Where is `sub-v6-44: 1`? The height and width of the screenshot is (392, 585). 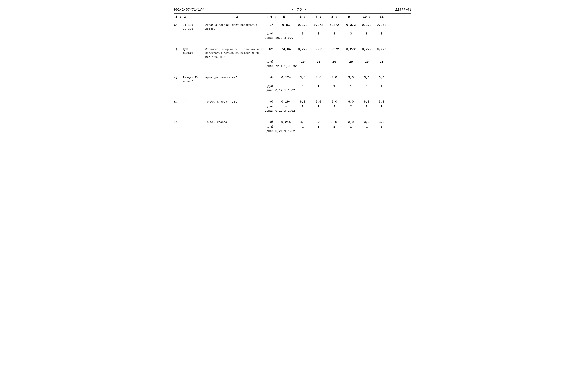
sub-v6-44: 1 is located at coordinates (303, 127).